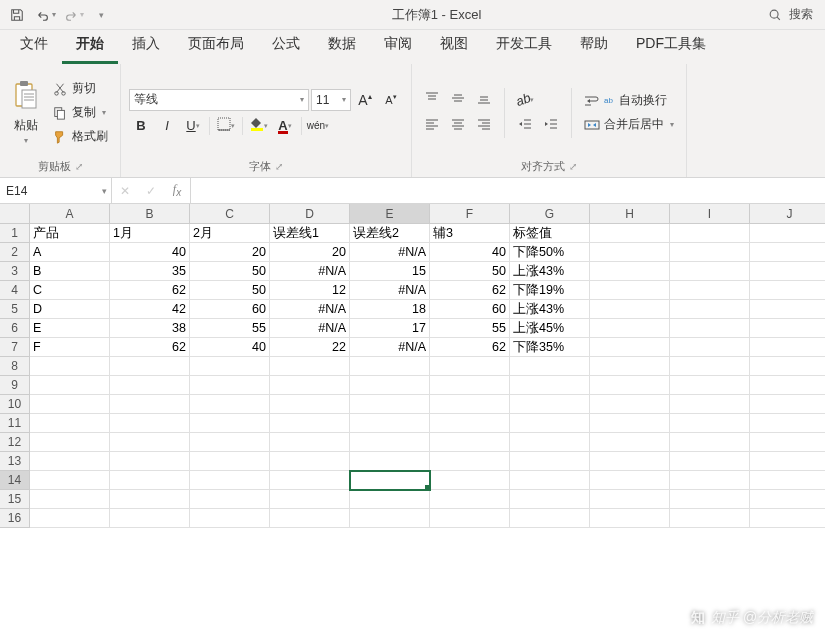 The width and height of the screenshot is (825, 637). What do you see at coordinates (630, 500) in the screenshot?
I see `cell-H15` at bounding box center [630, 500].